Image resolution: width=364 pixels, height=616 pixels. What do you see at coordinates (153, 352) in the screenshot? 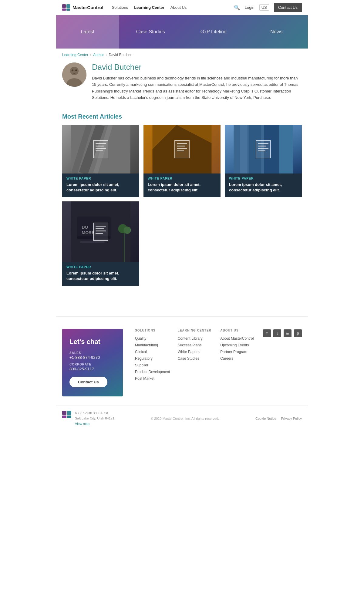
I see `footer-link-clinical: Clinical` at bounding box center [153, 352].